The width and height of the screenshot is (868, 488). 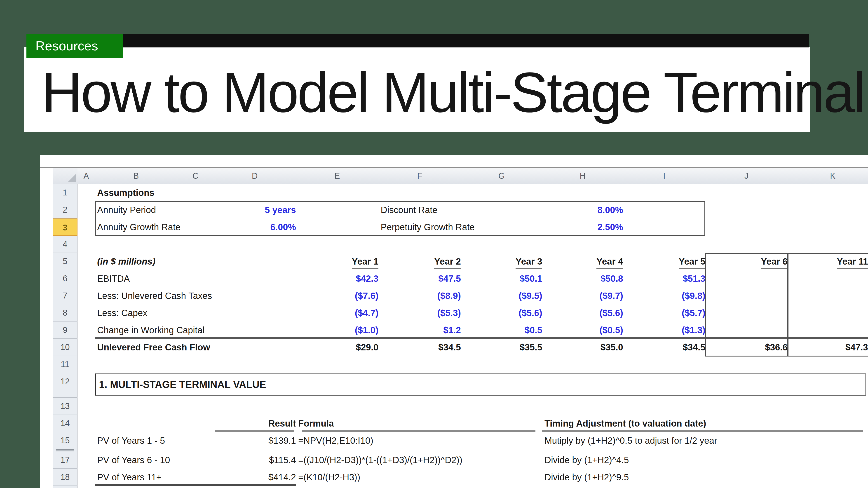 I want to click on cell-F3-perpetuity-growth-label: Perpetuity Growth Rate, so click(x=421, y=227).